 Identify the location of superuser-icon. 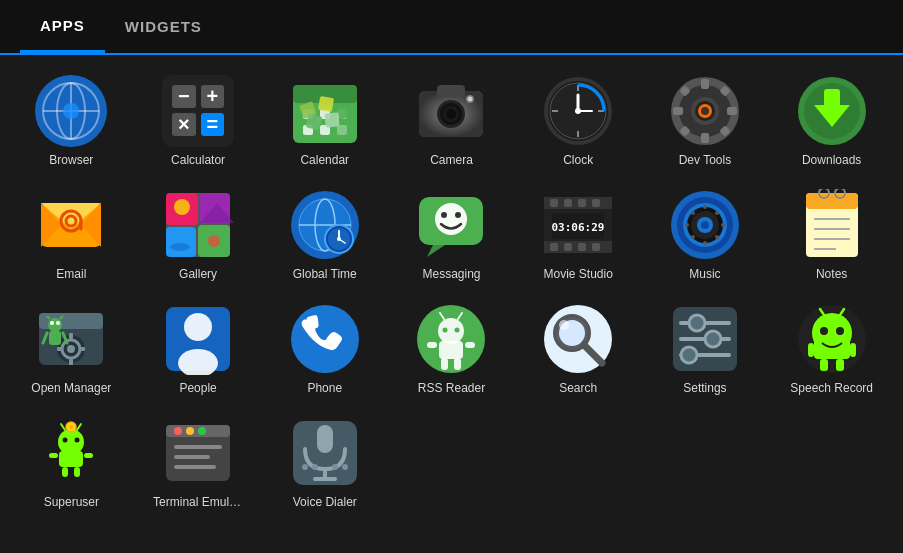
(71, 453).